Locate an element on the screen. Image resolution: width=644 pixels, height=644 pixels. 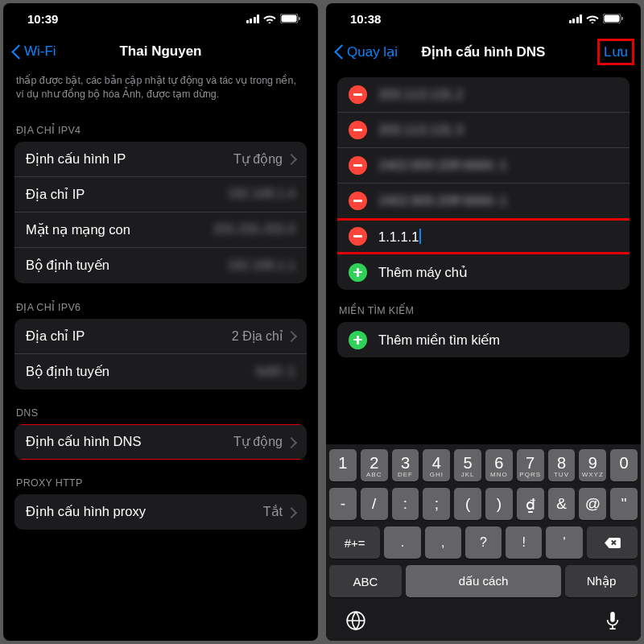
add-search-domain-row: Thêm miền tìm kiếm is located at coordinates (483, 340).